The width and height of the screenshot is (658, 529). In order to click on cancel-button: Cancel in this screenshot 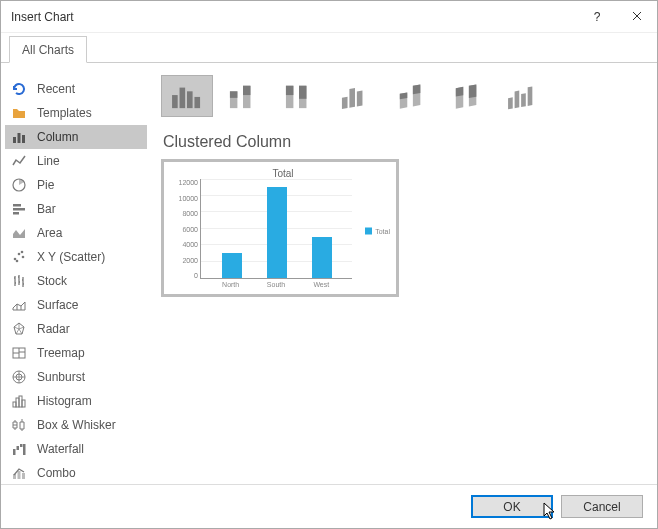, I will do `click(602, 506)`.